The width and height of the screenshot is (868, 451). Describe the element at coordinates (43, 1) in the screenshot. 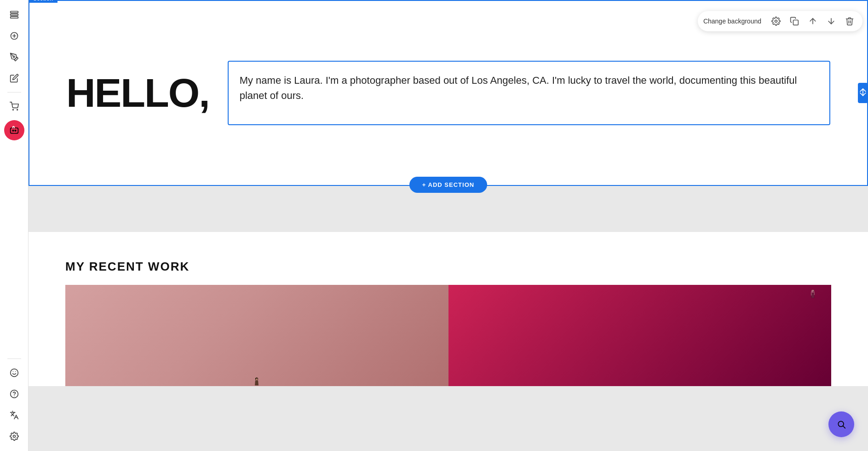

I see `section-label: Section` at that location.